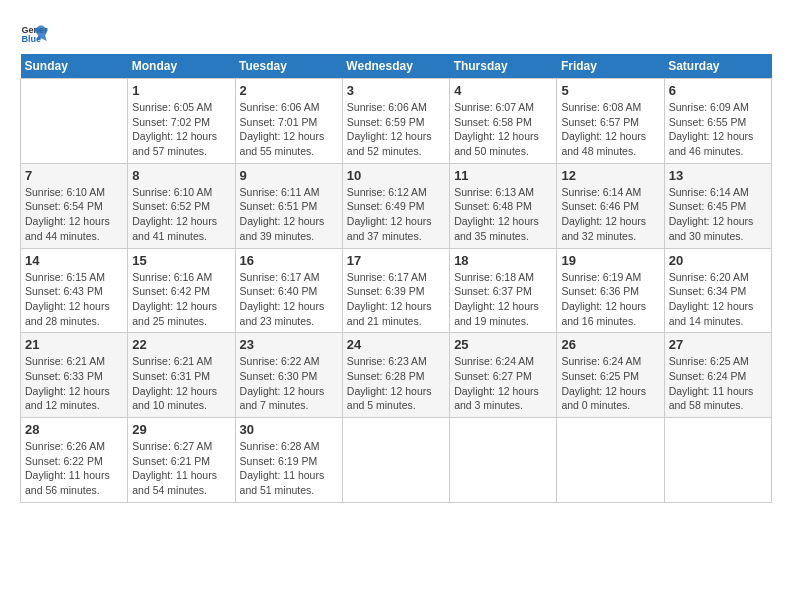  Describe the element at coordinates (718, 344) in the screenshot. I see `day-number: 27` at that location.